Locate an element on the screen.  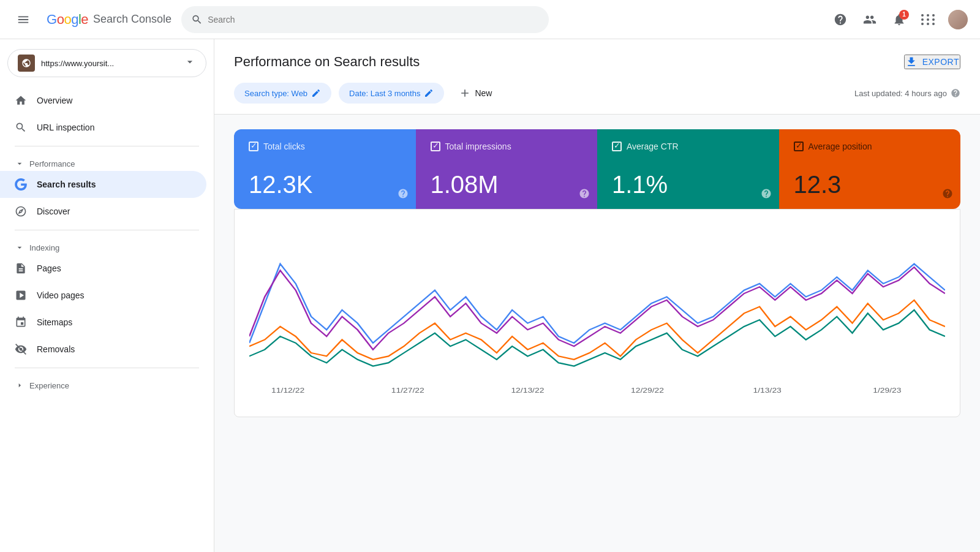
total-clicks-help is located at coordinates (403, 195).